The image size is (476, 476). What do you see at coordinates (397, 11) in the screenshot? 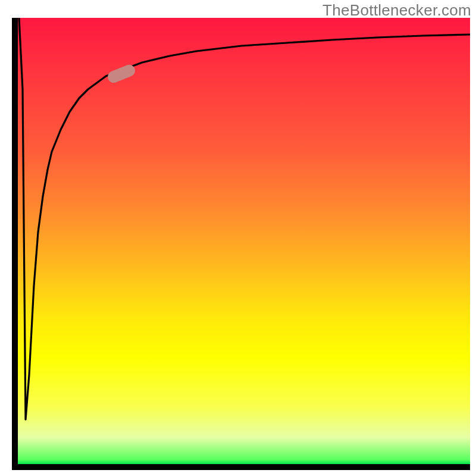
I see `watermark-text: TheBottlenecker.com` at bounding box center [397, 11].